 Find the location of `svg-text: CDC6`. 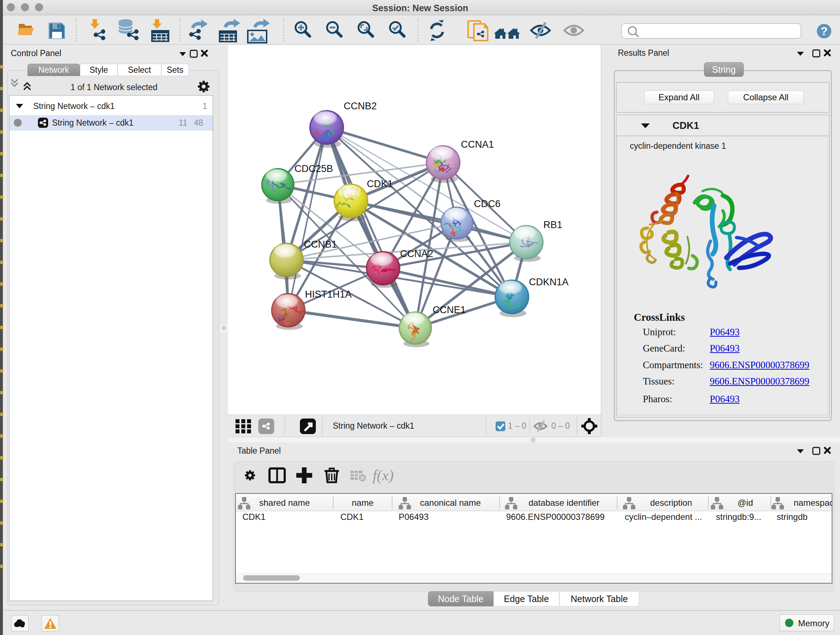

svg-text: CDC6 is located at coordinates (487, 204).